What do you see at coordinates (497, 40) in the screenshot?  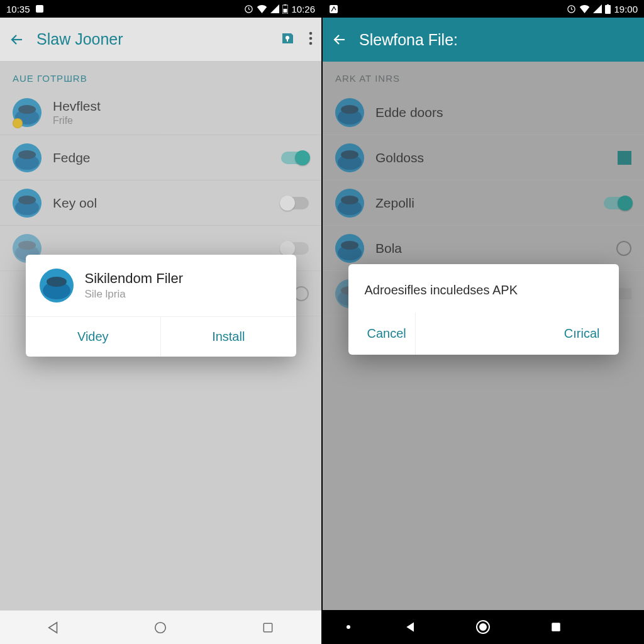 I see `app-title: Slewfona File:` at bounding box center [497, 40].